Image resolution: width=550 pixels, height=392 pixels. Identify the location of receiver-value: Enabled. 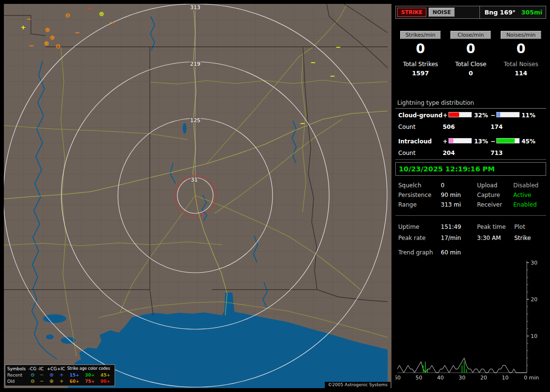
(525, 205).